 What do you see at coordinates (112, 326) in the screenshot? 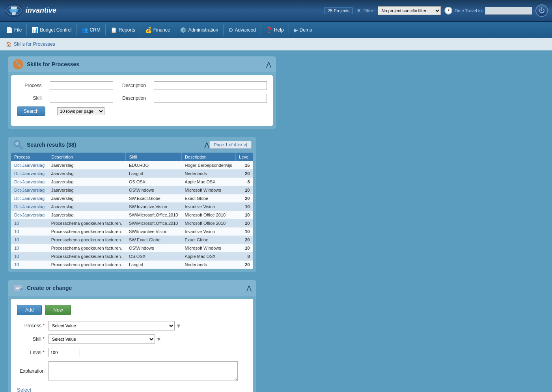
I see `create-process-select: Select Value` at bounding box center [112, 326].